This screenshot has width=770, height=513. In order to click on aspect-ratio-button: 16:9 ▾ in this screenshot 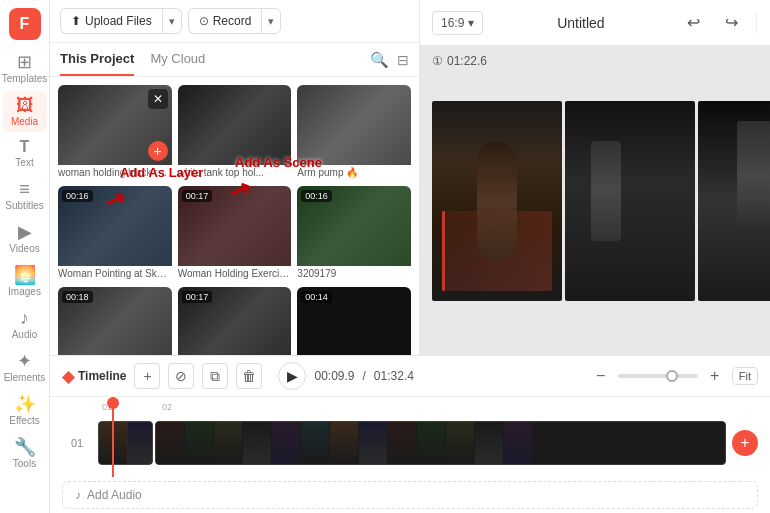, I will do `click(458, 23)`.